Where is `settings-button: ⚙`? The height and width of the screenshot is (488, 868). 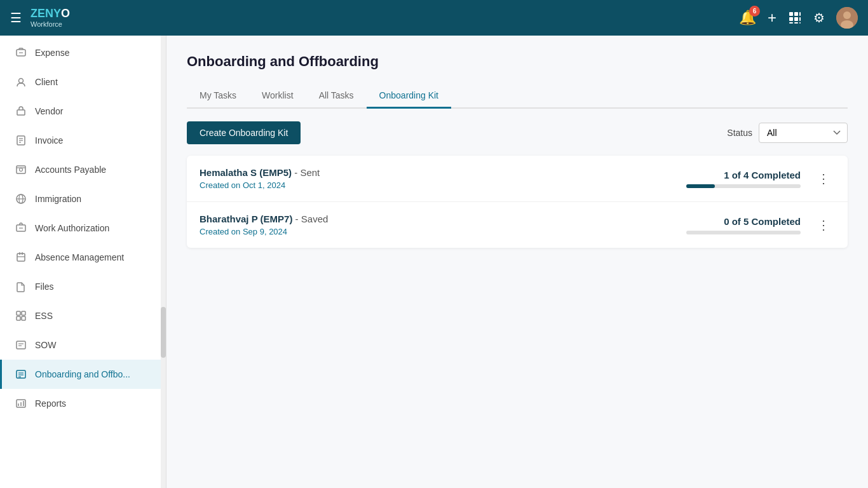
settings-button: ⚙ is located at coordinates (819, 18).